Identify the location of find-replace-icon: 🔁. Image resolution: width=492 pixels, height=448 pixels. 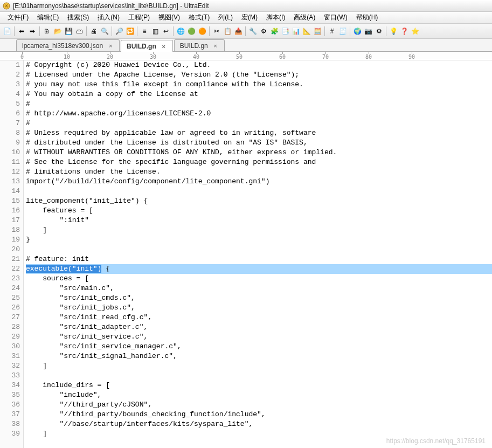
(130, 31).